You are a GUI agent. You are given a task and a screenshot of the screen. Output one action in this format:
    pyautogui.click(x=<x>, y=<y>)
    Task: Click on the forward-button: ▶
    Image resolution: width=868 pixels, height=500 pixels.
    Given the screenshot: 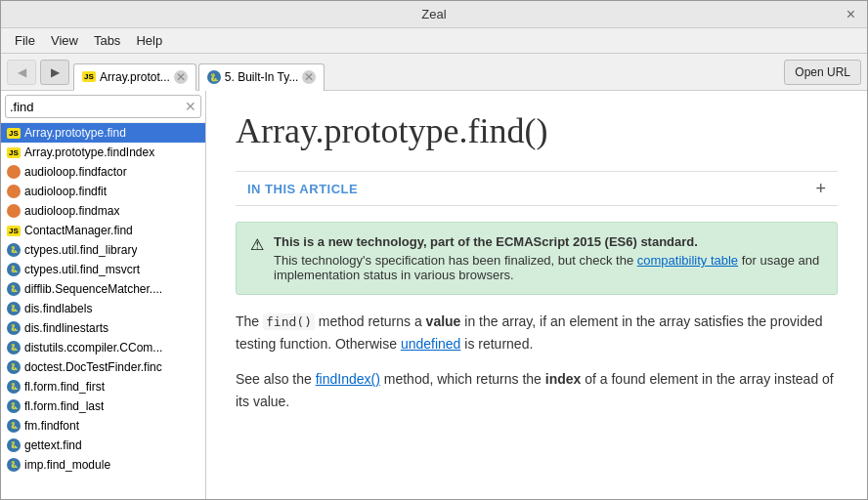 What is the action you would take?
    pyautogui.click(x=55, y=72)
    